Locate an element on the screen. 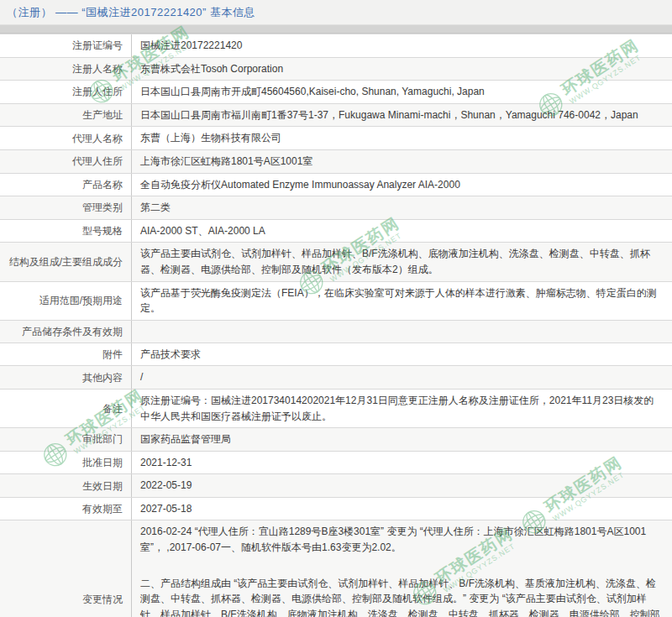 This screenshot has width=672, height=617. row-label: 结构及组成/主要组成成分 is located at coordinates (66, 262).